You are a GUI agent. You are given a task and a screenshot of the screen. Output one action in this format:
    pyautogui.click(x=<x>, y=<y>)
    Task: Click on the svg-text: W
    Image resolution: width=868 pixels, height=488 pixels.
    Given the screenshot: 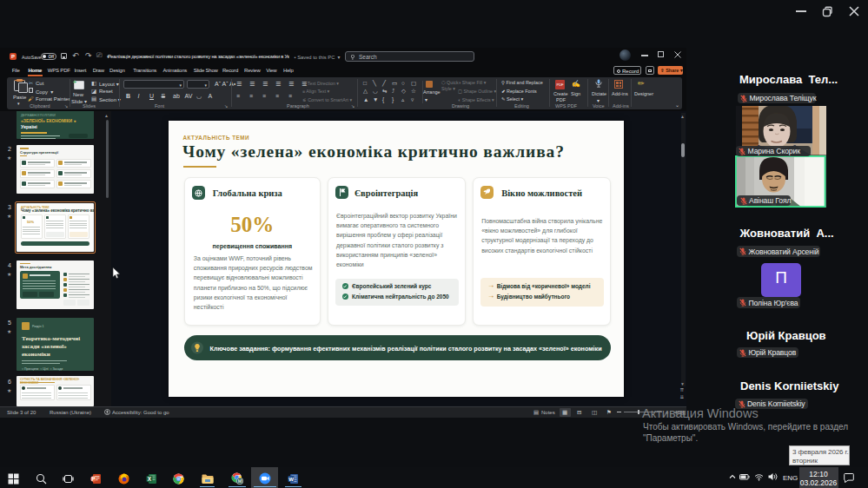 What is the action you would take?
    pyautogui.click(x=291, y=479)
    